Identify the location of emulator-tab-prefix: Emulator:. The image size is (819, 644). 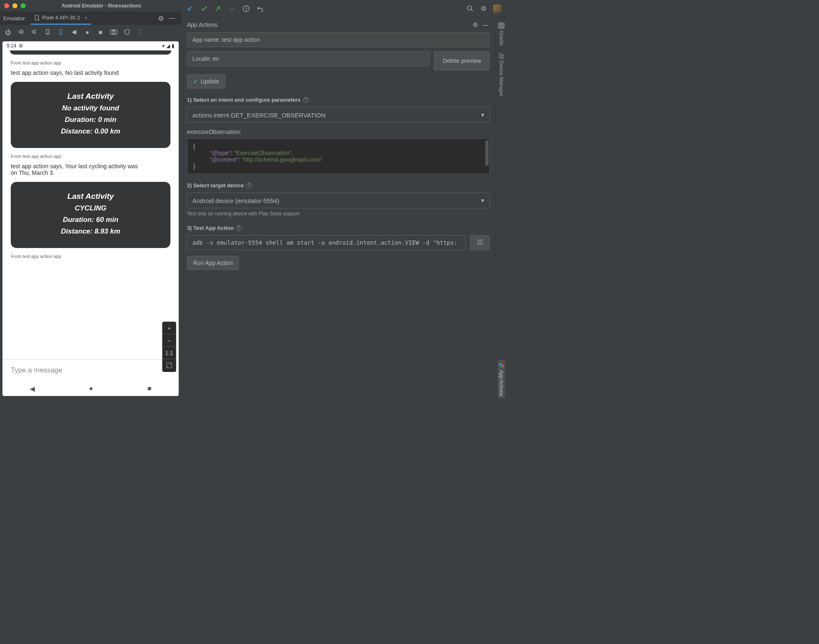
(15, 18).